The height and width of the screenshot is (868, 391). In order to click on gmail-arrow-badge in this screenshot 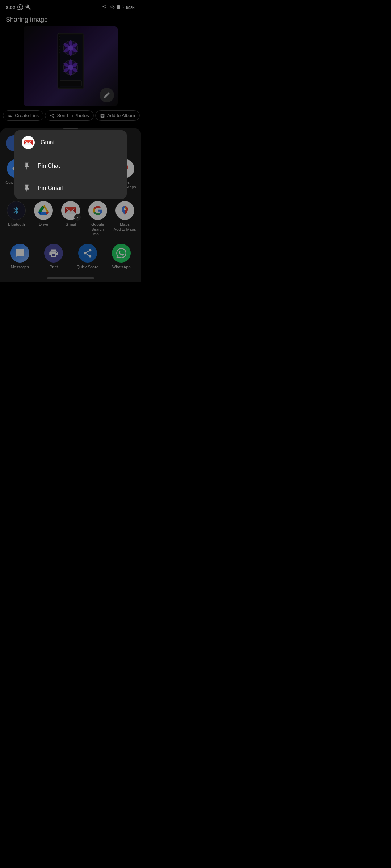, I will do `click(77, 217)`.